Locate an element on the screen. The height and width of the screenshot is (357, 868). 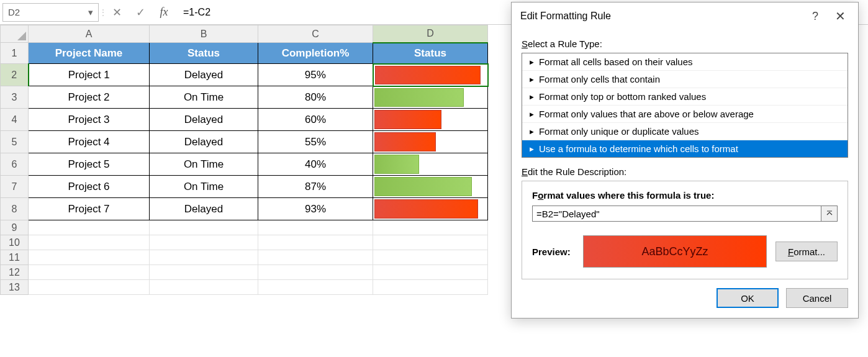
column-header-a: A is located at coordinates (89, 34).